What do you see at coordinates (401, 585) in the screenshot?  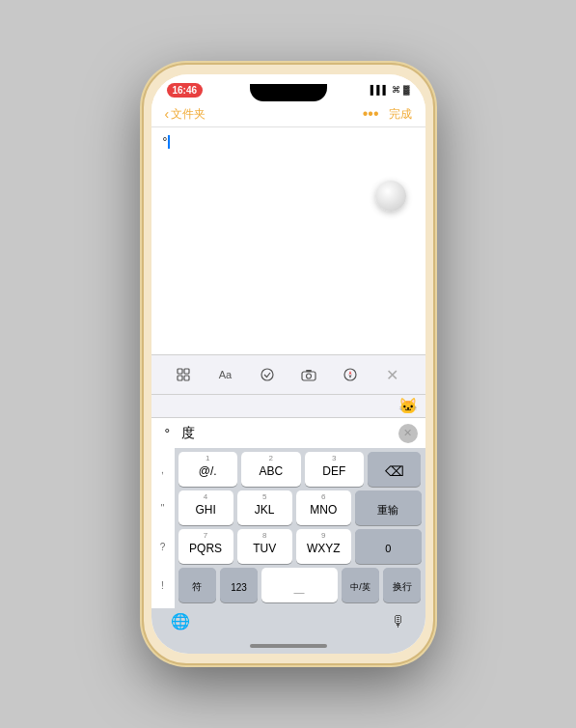 I see `return-key: 换行` at bounding box center [401, 585].